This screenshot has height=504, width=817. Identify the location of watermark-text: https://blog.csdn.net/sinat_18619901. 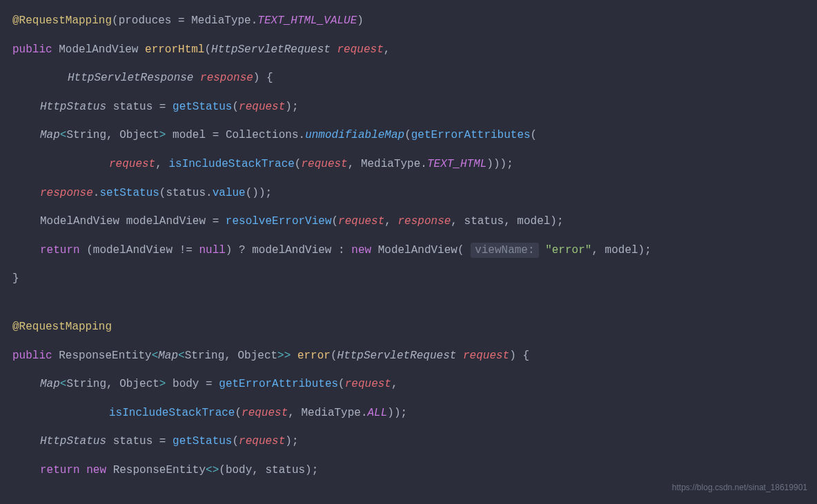
(740, 488).